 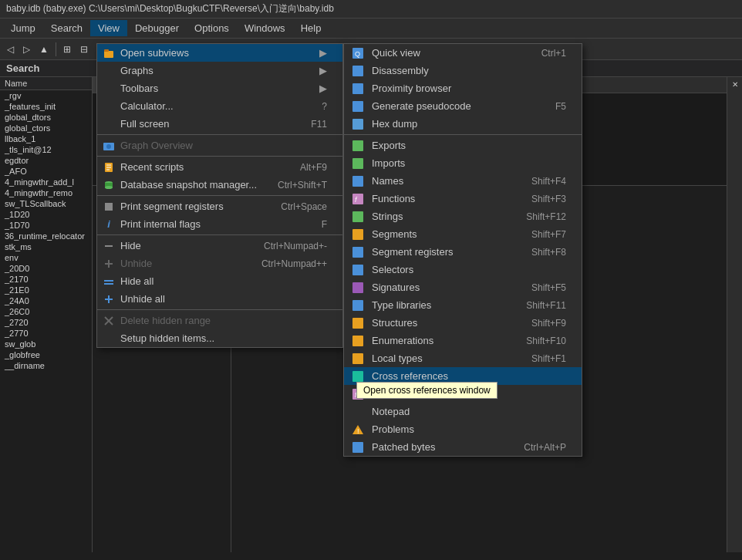 What do you see at coordinates (46, 139) in the screenshot?
I see `list-item: llback_1` at bounding box center [46, 139].